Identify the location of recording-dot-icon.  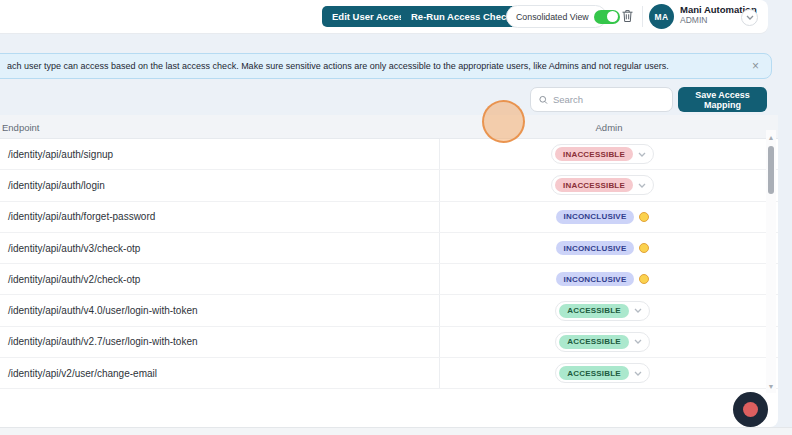
(750, 410).